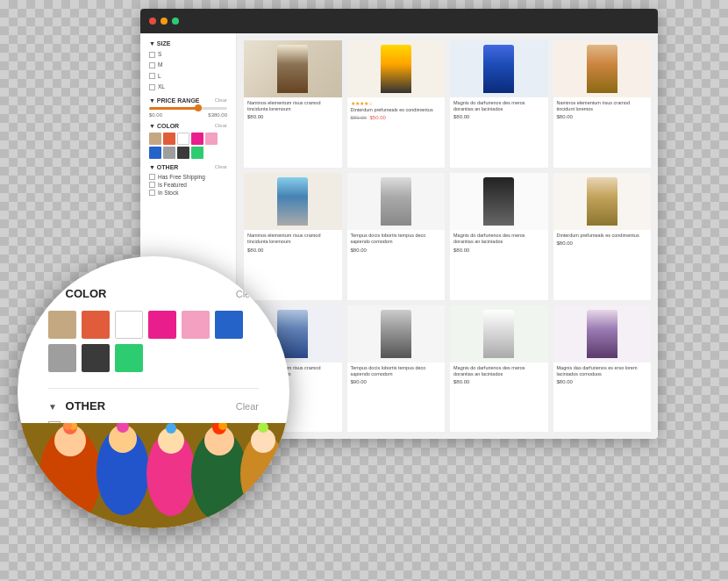 This screenshot has height=581, width=728. I want to click on featured-checkbox, so click(153, 184).